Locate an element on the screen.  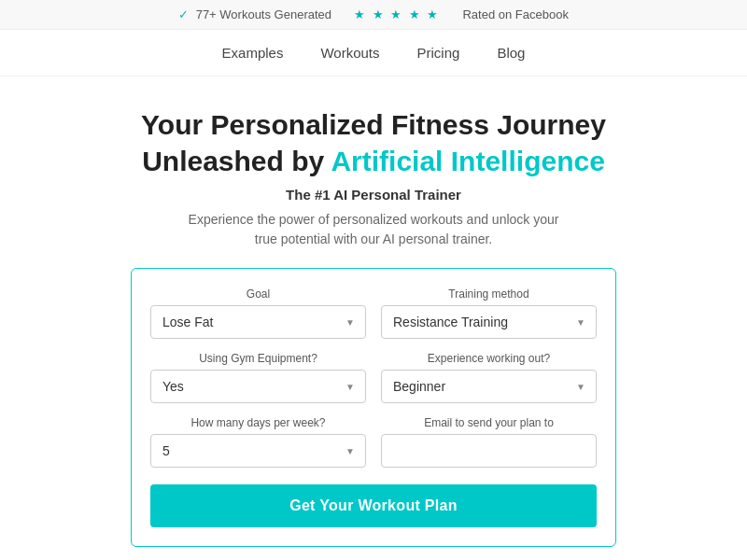
hero-heading-line1: Your Personalized Fitness Journey is located at coordinates (374, 125).